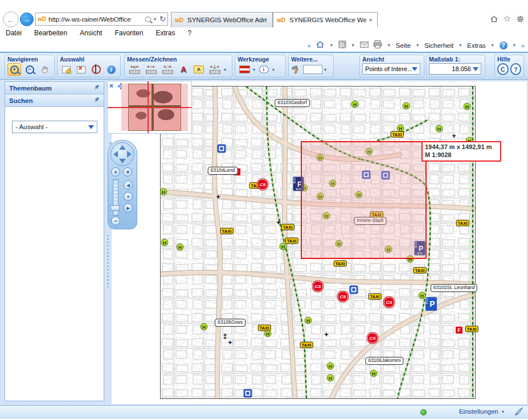 This screenshot has height=420, width=528. What do you see at coordinates (516, 69) in the screenshot?
I see `help-button: ?` at bounding box center [516, 69].